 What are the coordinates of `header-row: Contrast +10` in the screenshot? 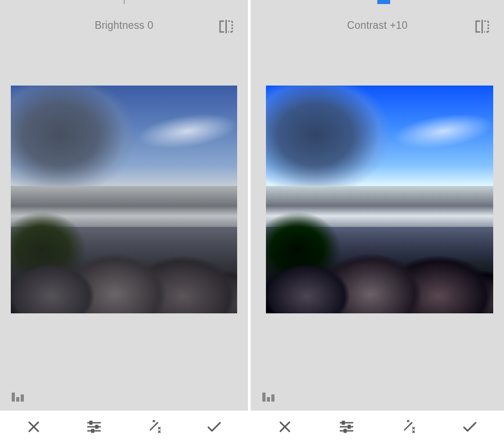 It's located at (377, 23).